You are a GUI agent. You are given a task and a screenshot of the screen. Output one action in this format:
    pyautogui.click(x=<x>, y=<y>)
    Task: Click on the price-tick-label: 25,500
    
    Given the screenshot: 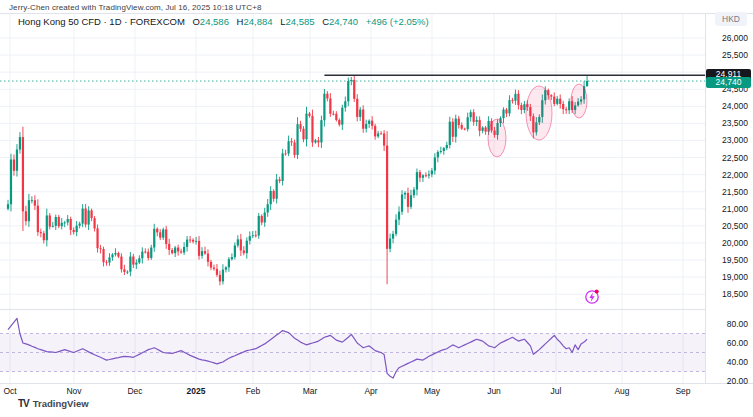 What is the action you would take?
    pyautogui.click(x=728, y=55)
    